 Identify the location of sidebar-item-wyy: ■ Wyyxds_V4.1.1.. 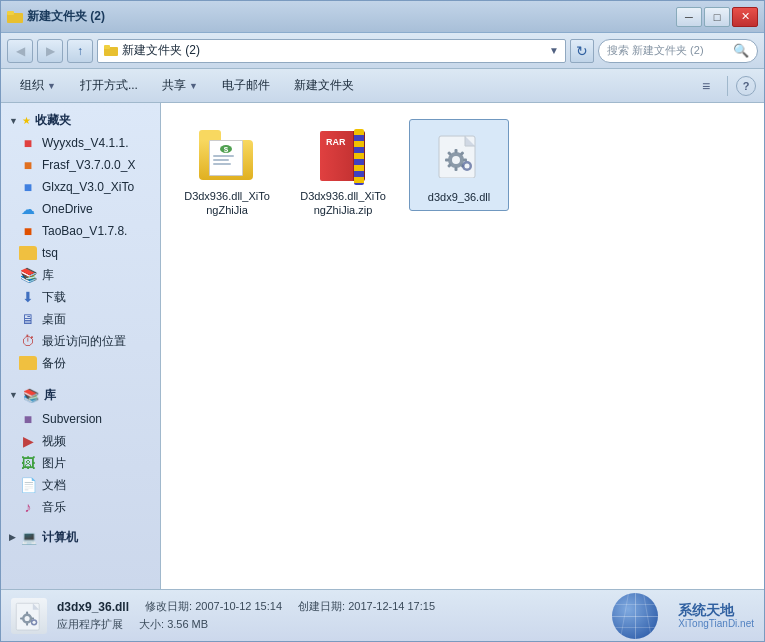
(80, 143).